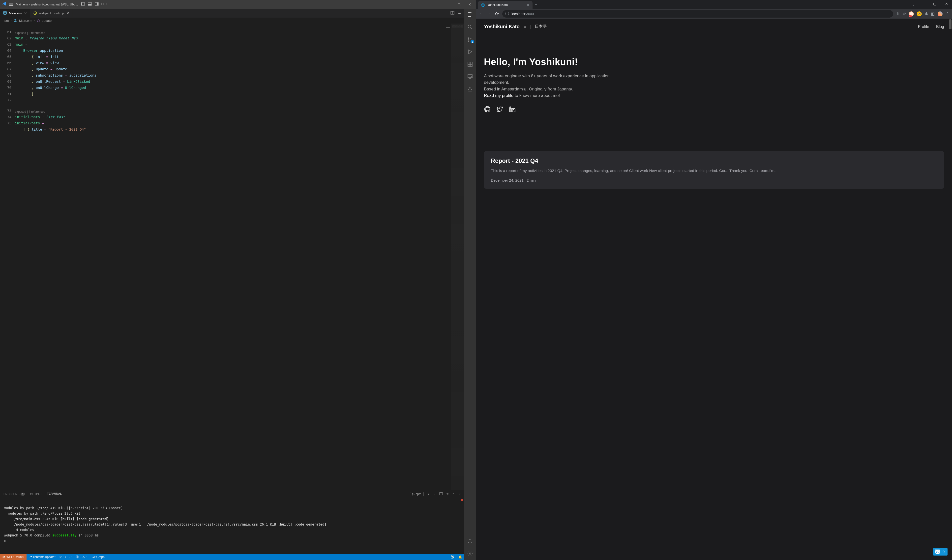 The width and height of the screenshot is (952, 560). I want to click on warning-icon: ⚠, so click(84, 557).